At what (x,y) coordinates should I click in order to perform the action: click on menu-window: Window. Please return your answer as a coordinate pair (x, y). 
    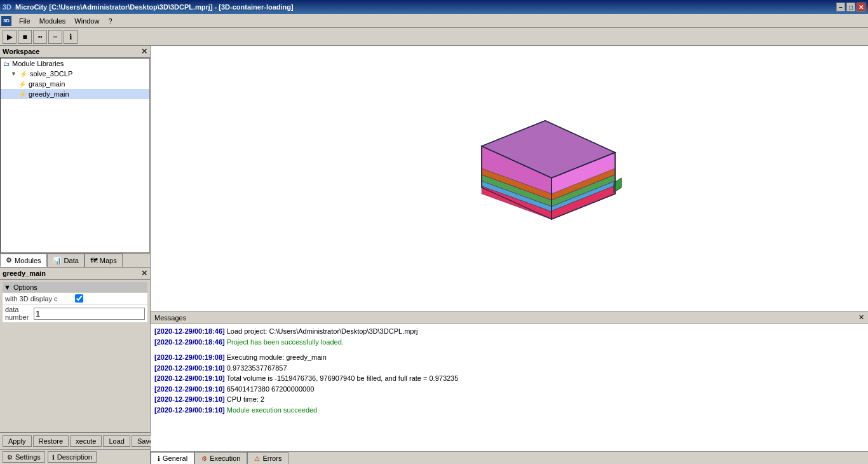
    Looking at the image, I should click on (86, 21).